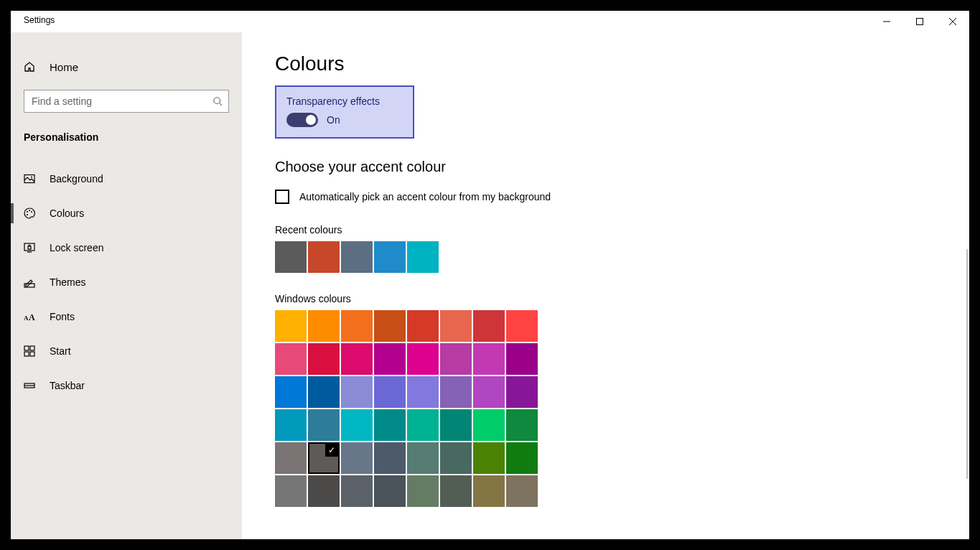  What do you see at coordinates (920, 22) in the screenshot?
I see `window-controls` at bounding box center [920, 22].